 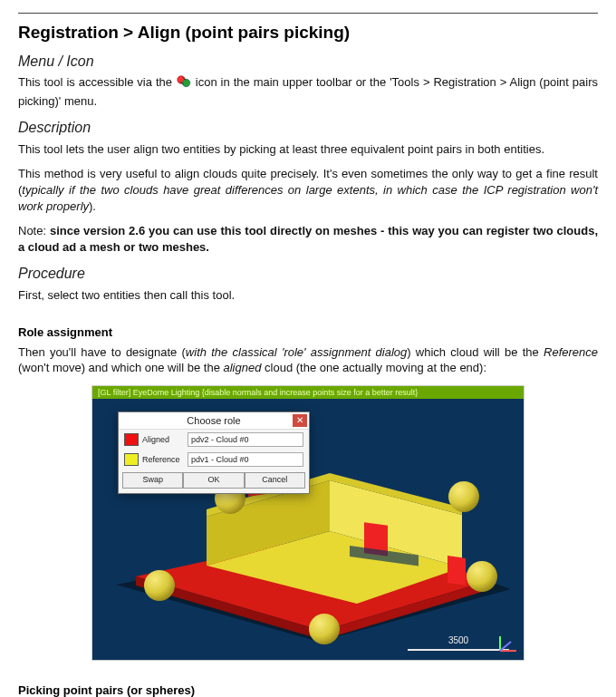 I want to click on section-description-heading: Description, so click(x=308, y=128).